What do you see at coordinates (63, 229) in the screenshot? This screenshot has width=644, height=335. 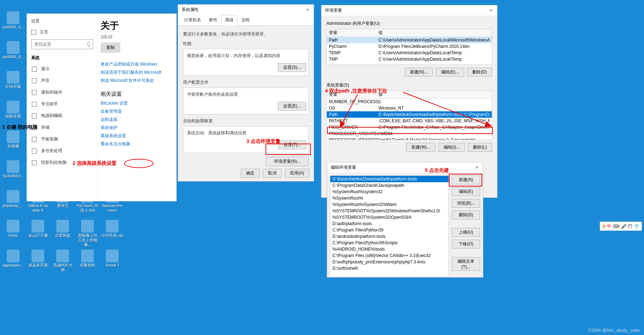 I see `desktop-icon: 百度网盘` at bounding box center [63, 229].